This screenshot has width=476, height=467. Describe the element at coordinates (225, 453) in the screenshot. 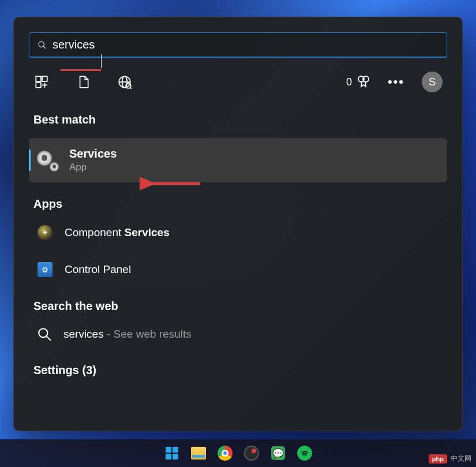

I see `chrome-icon` at that location.